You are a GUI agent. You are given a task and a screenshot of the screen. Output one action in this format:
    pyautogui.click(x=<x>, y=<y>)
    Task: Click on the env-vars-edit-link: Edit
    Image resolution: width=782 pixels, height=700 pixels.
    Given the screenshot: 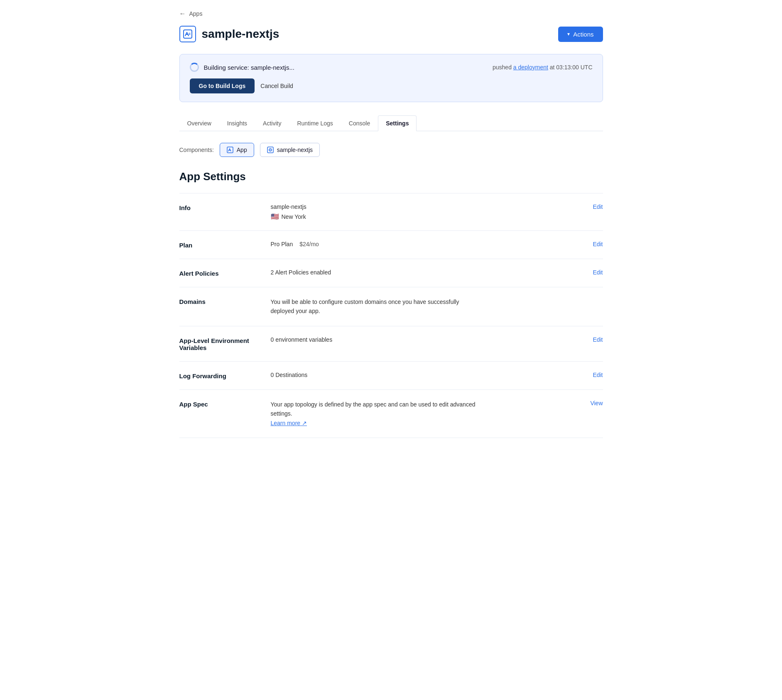 What is the action you would take?
    pyautogui.click(x=586, y=340)
    